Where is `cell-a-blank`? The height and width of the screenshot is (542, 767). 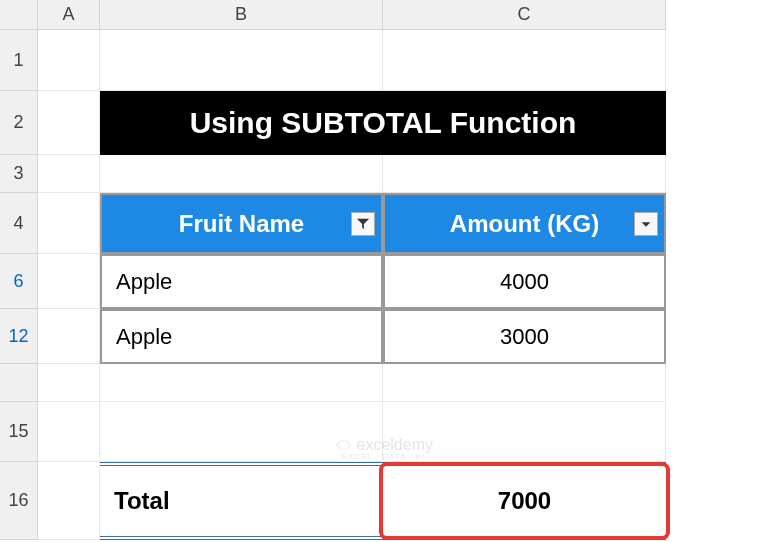 cell-a-blank is located at coordinates (69, 383).